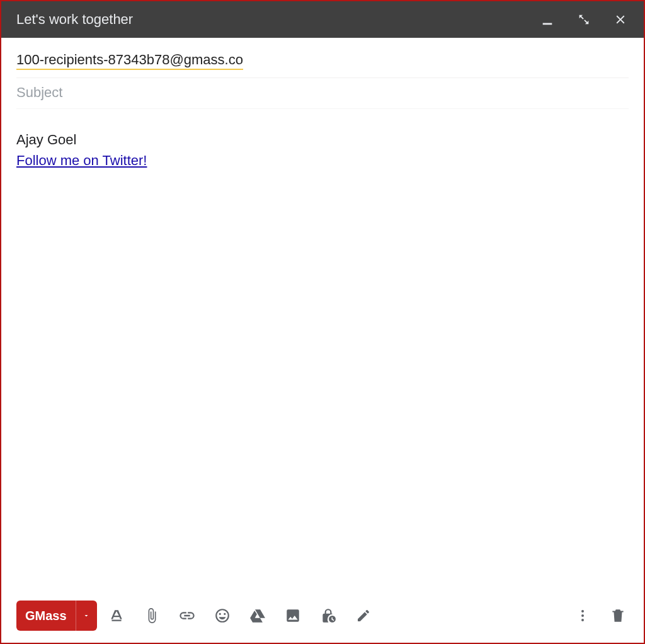 The height and width of the screenshot is (644, 645). Describe the element at coordinates (322, 140) in the screenshot. I see `signature-name: Ajay Goel` at that location.